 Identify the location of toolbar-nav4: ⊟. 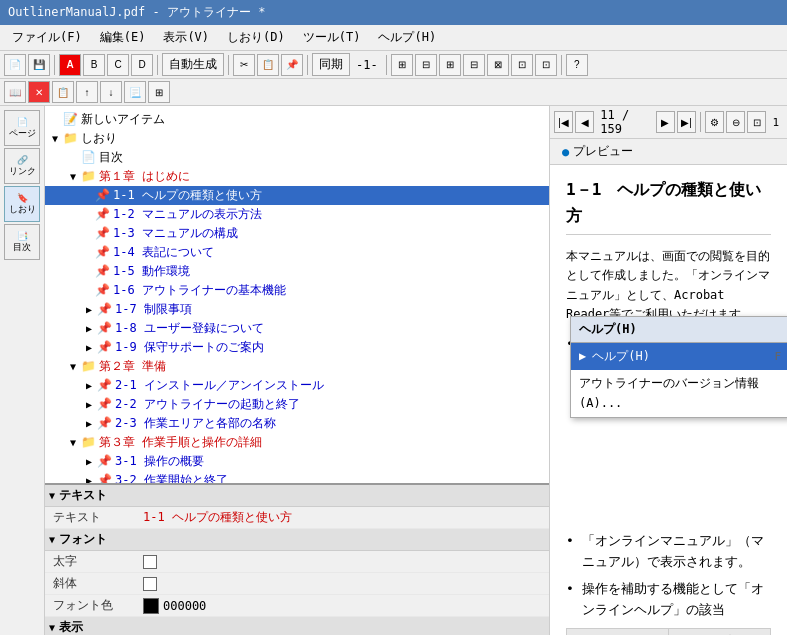
(474, 65).